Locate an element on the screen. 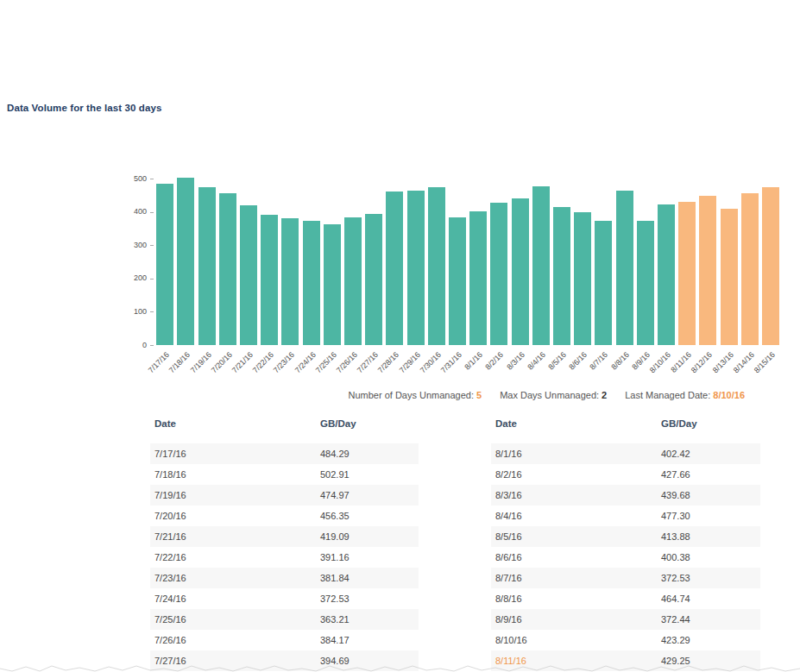 This screenshot has width=800, height=672. bar-managed-7/26/16 is located at coordinates (353, 281).